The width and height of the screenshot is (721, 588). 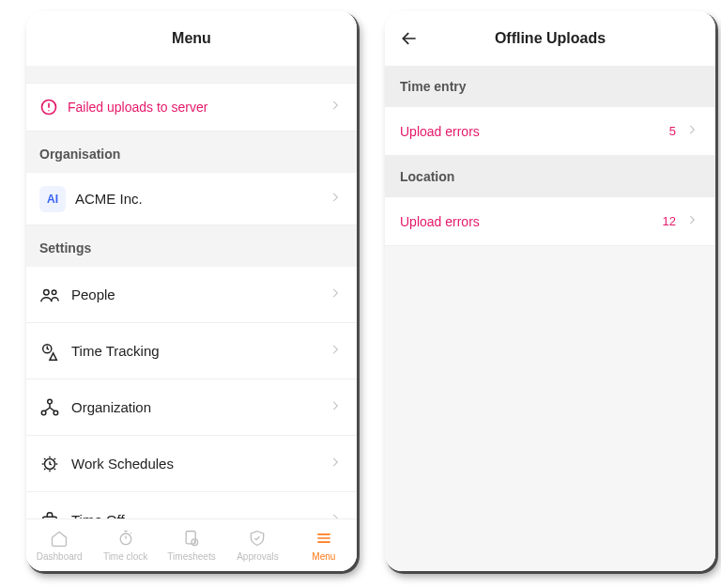 I want to click on tab-label: Timesheets, so click(x=192, y=556).